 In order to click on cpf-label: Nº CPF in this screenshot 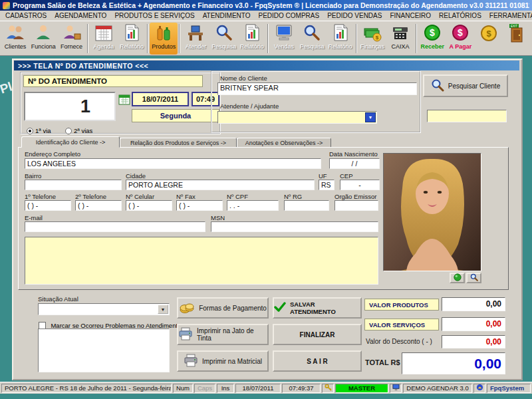, I will do `click(237, 197)`.